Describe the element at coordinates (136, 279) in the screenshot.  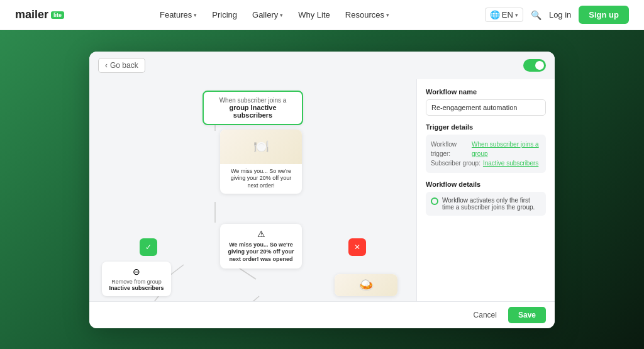
I see `remove-node: ⊖ Remove from group Inactive subscribers` at that location.